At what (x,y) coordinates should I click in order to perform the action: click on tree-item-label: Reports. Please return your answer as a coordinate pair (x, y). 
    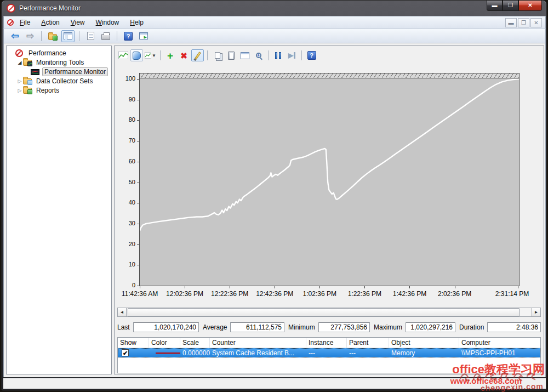
    Looking at the image, I should click on (48, 90).